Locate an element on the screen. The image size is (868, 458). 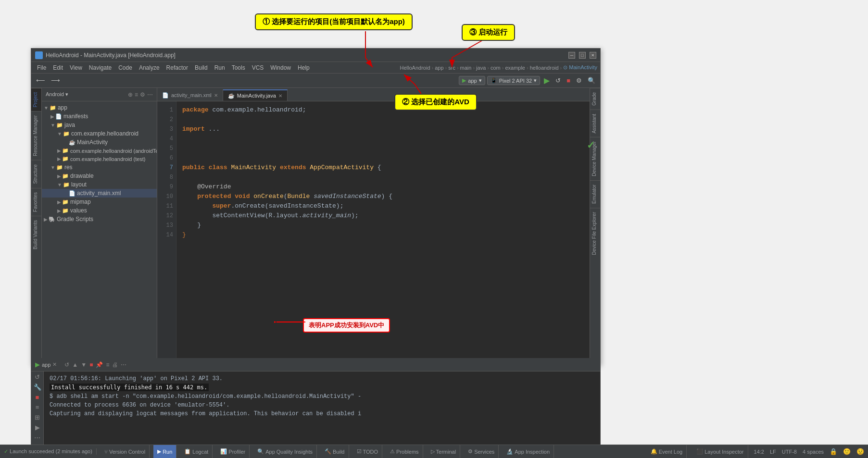
title-bar-controls: ─ □ ✕ is located at coordinates (582, 55).